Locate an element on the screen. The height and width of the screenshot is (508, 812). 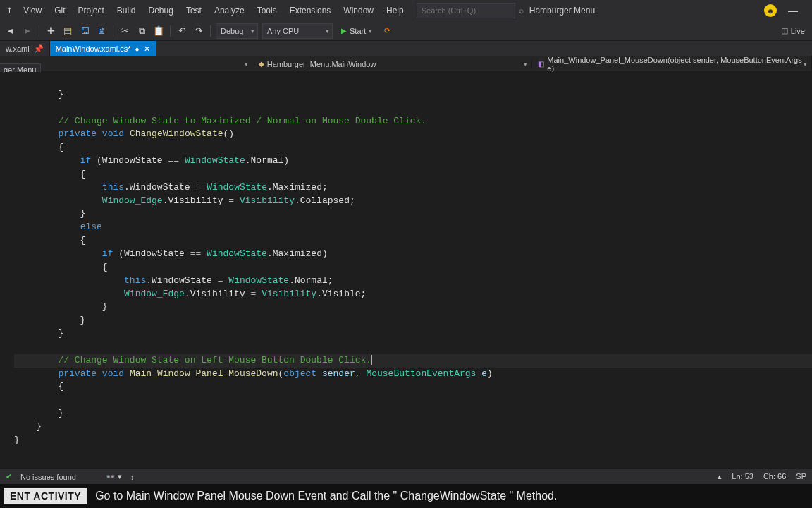
tab-label: w.xaml is located at coordinates (18, 49).